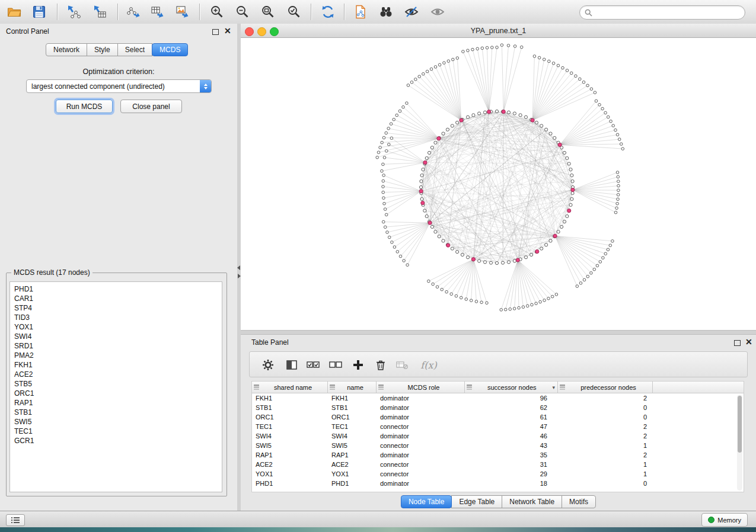  I want to click on open-file-button, so click(14, 12).